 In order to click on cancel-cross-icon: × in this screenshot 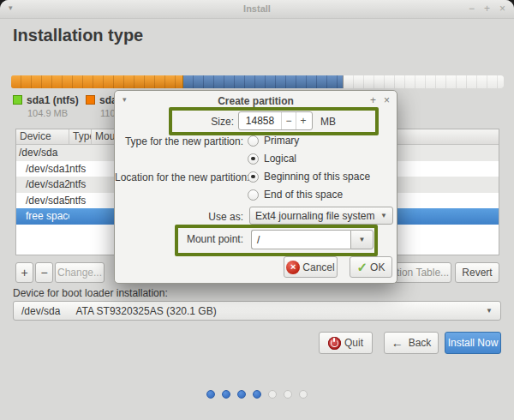, I will do `click(293, 267)`.